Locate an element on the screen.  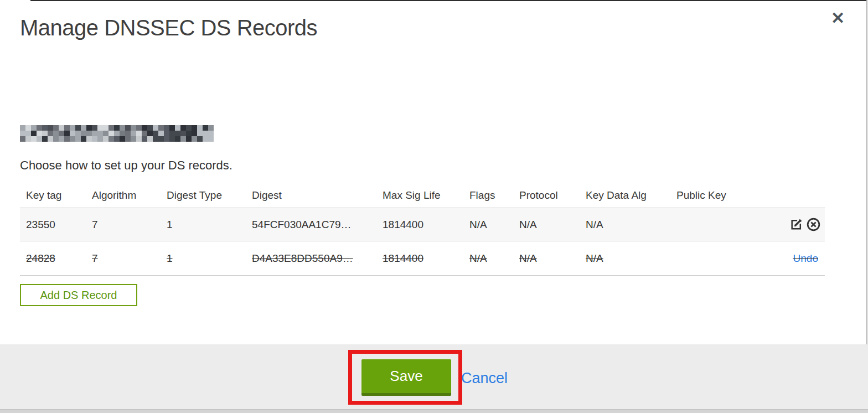
cell-flags: N/A is located at coordinates (488, 225).